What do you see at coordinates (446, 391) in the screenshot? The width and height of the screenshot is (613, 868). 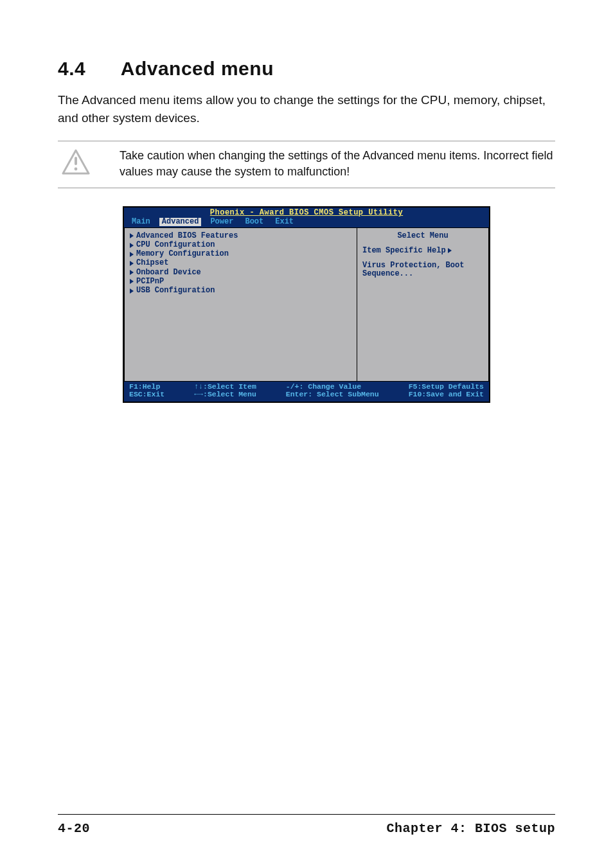 I see `legend-col4: F5:Setup Defaults F10:Save and Exit` at bounding box center [446, 391].